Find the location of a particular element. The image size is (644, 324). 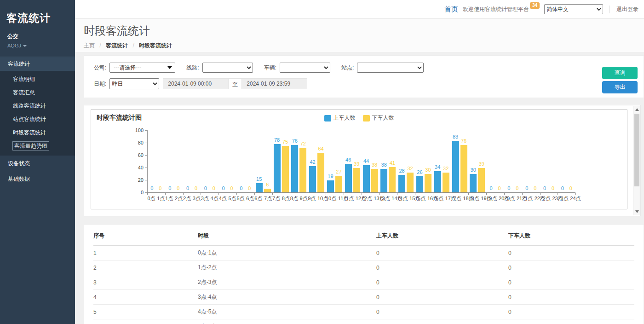

y-tick-label: 80 is located at coordinates (136, 143).